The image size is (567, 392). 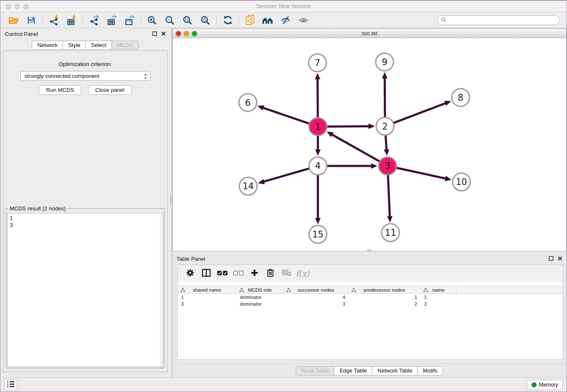 I want to click on zoom-in-button, so click(x=152, y=20).